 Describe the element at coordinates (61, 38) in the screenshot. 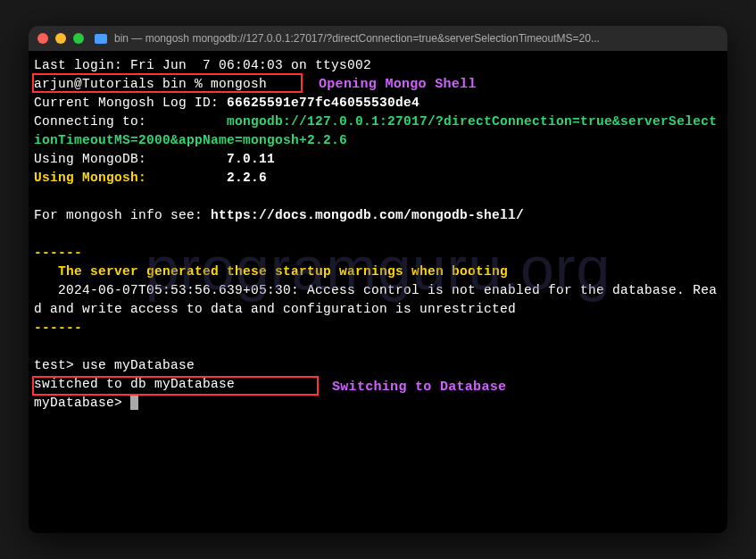

I see `traffic-lights` at that location.